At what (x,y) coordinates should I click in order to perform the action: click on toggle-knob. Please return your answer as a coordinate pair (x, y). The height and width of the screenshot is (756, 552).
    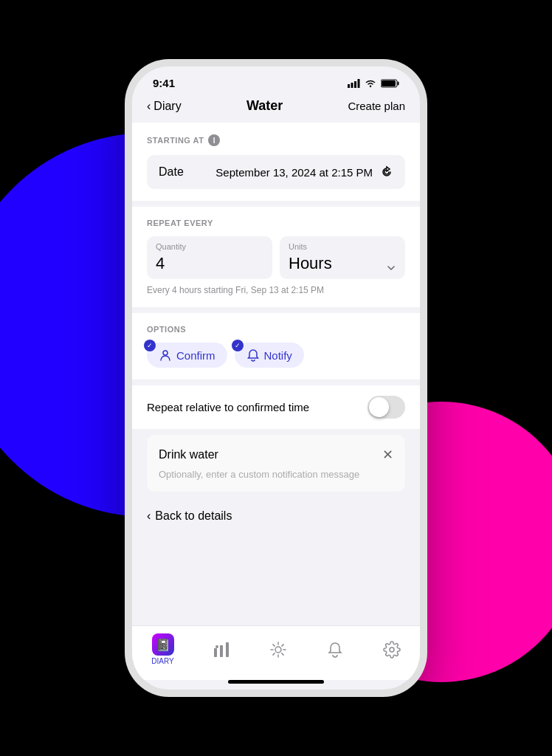
    Looking at the image, I should click on (379, 408).